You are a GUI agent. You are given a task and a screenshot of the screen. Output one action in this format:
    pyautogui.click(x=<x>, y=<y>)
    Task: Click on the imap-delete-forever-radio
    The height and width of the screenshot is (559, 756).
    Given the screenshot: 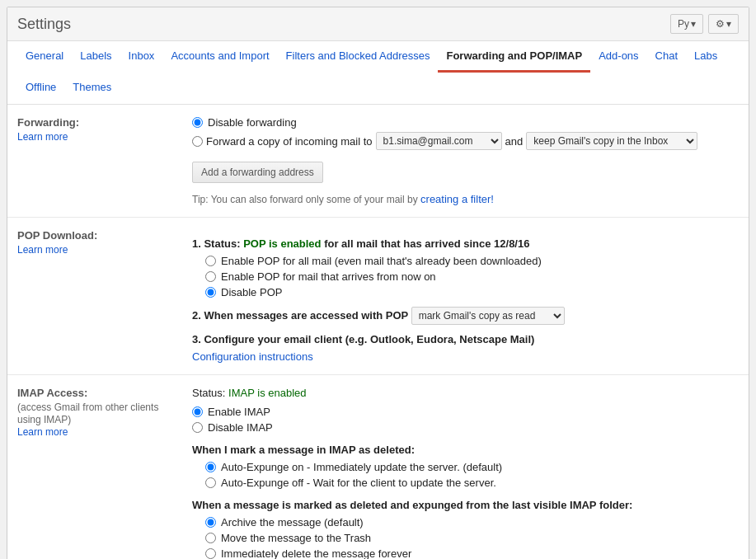 What is the action you would take?
    pyautogui.click(x=211, y=554)
    